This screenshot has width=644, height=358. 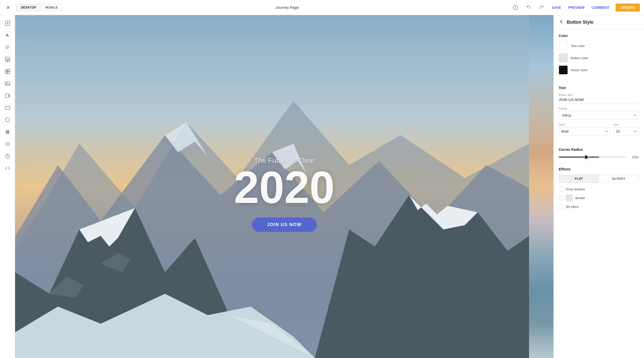 What do you see at coordinates (8, 144) in the screenshot?
I see `list-icon` at bounding box center [8, 144].